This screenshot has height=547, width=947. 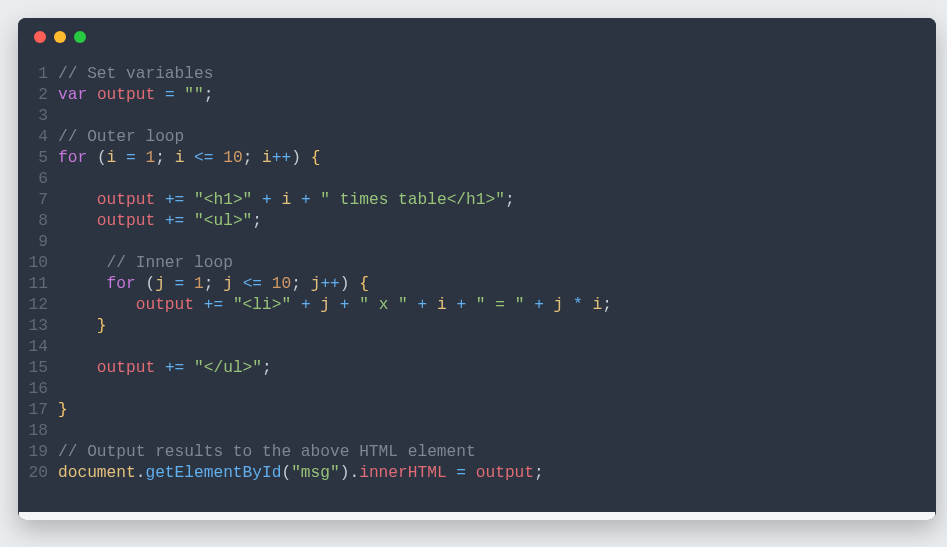 What do you see at coordinates (33, 180) in the screenshot?
I see `line-number: 6` at bounding box center [33, 180].